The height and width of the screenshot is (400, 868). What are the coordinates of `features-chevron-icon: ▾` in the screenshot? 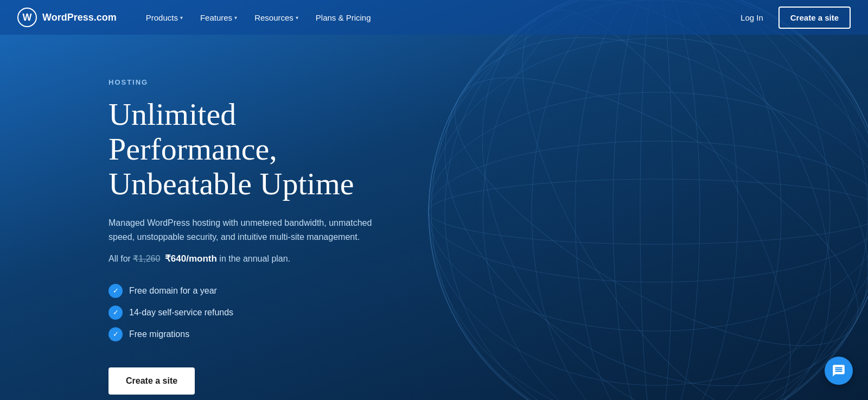 It's located at (235, 17).